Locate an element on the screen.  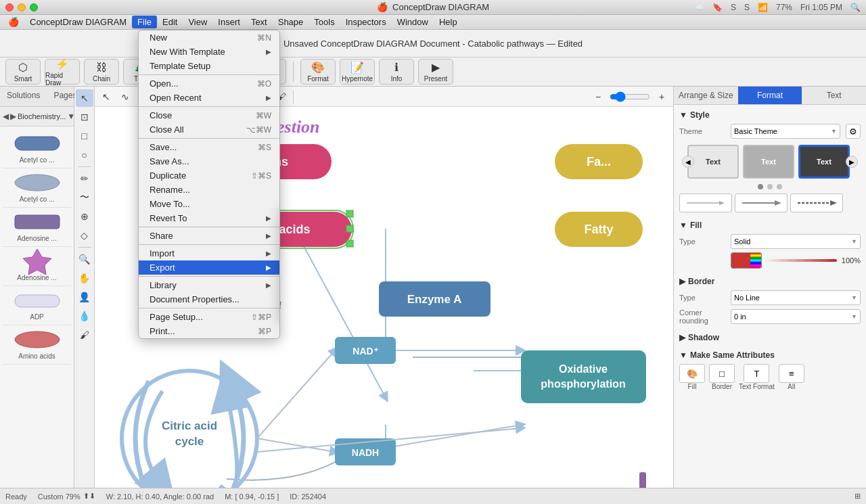
save-as-label: Save As... is located at coordinates (169, 161).